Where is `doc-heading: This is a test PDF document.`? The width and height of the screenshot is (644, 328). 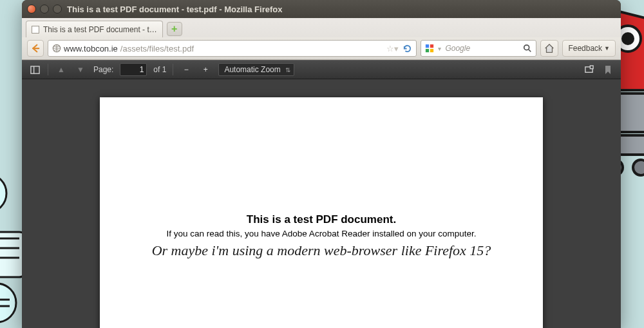
doc-heading: This is a test PDF document. is located at coordinates (321, 220).